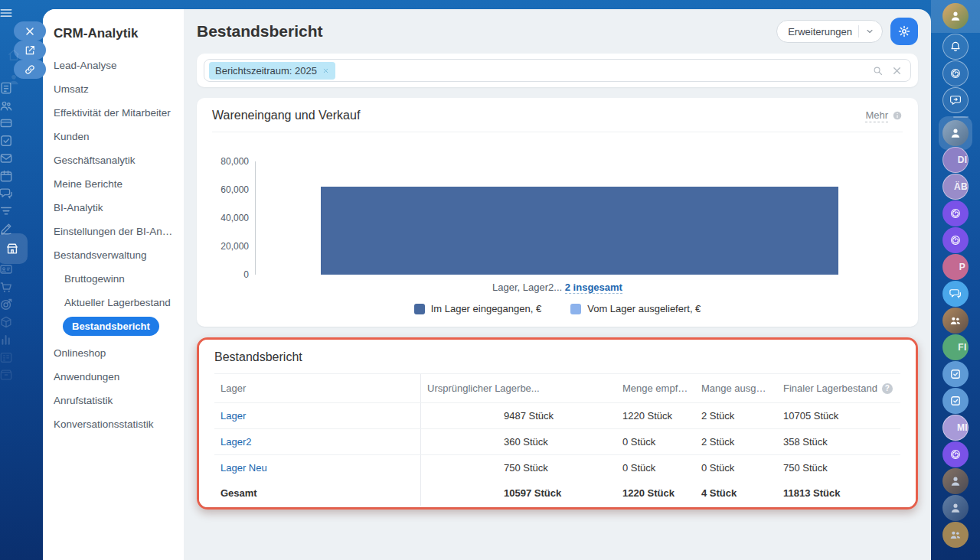  What do you see at coordinates (243, 468) in the screenshot?
I see `warehouse-link: Lager Neu` at bounding box center [243, 468].